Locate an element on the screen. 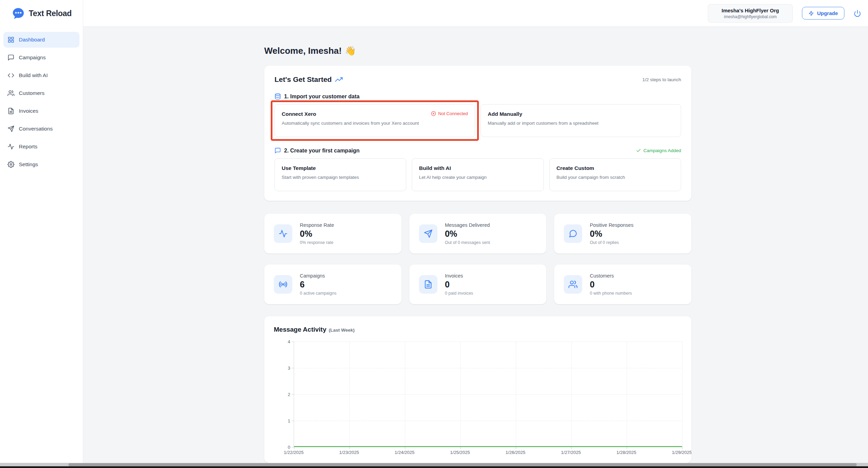  stat-card-messages-delivered: Messages Delivered0%Out of 0 messages se… is located at coordinates (478, 234).